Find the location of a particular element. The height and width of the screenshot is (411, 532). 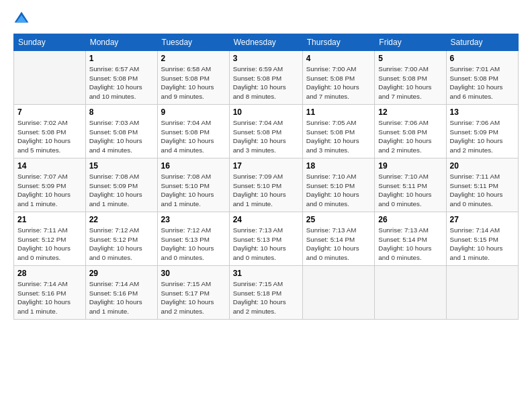

logo is located at coordinates (22, 19).